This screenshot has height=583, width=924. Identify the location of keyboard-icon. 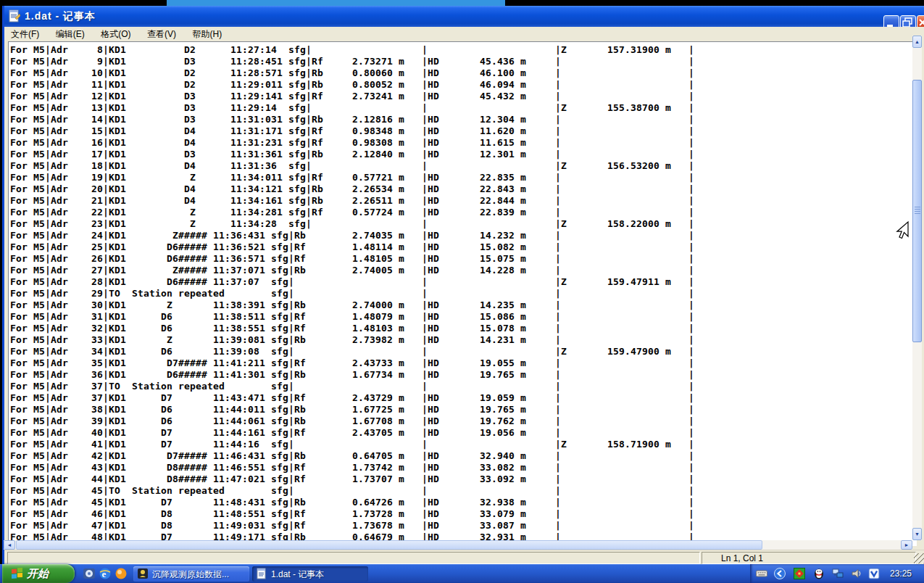
(762, 574).